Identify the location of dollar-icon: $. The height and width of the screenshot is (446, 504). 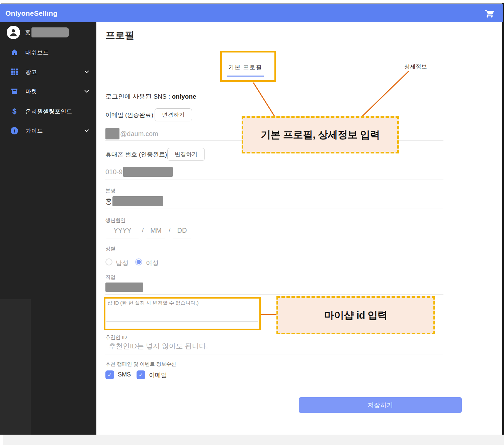
(14, 111).